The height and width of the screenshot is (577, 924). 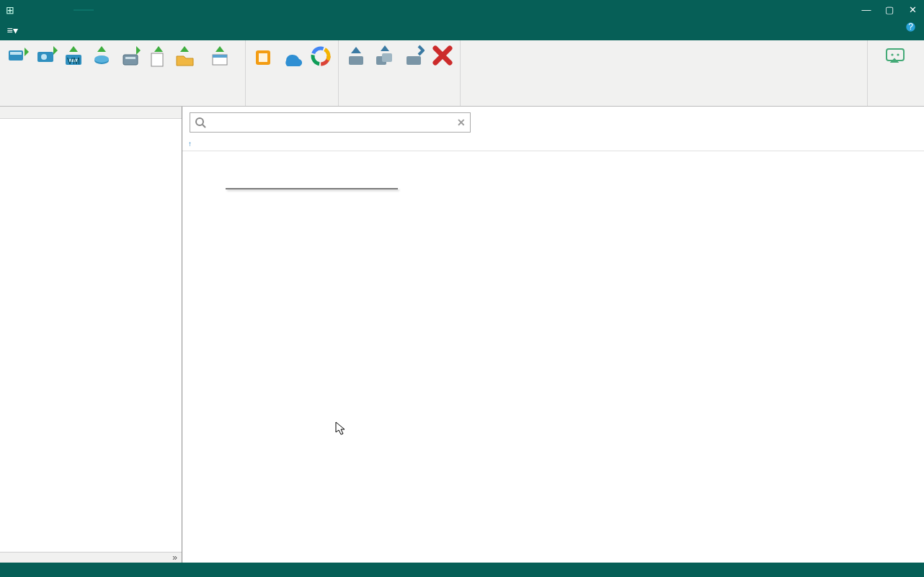 What do you see at coordinates (91, 112) in the screenshot?
I see `nav-header` at bounding box center [91, 112].